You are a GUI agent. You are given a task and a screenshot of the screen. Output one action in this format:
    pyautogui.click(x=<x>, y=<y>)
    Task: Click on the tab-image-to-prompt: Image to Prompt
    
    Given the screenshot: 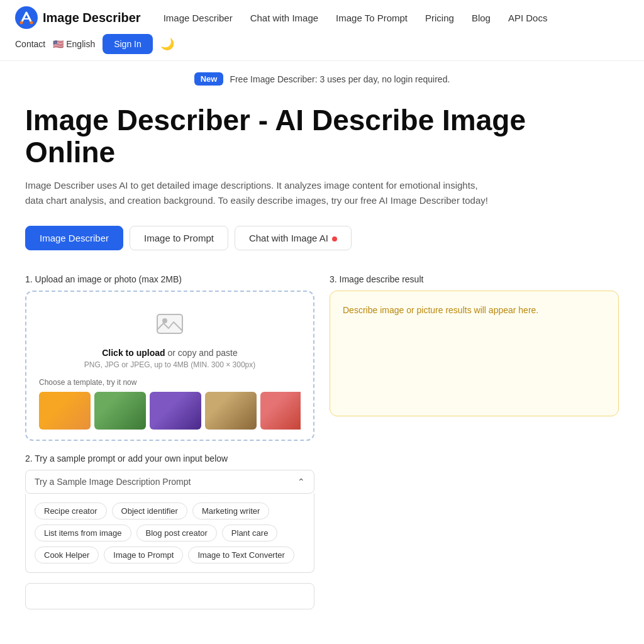 What is the action you would take?
    pyautogui.click(x=179, y=238)
    